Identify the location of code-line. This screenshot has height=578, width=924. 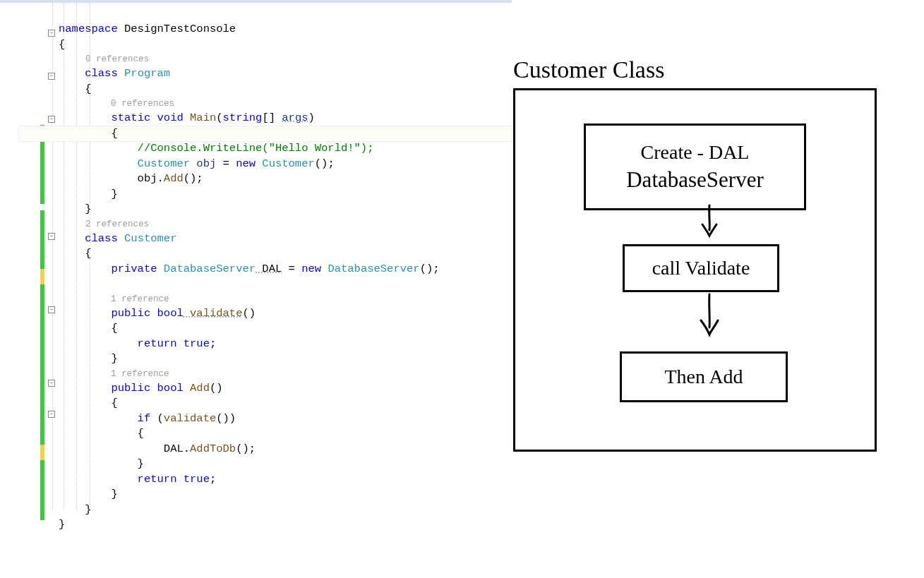
(275, 284).